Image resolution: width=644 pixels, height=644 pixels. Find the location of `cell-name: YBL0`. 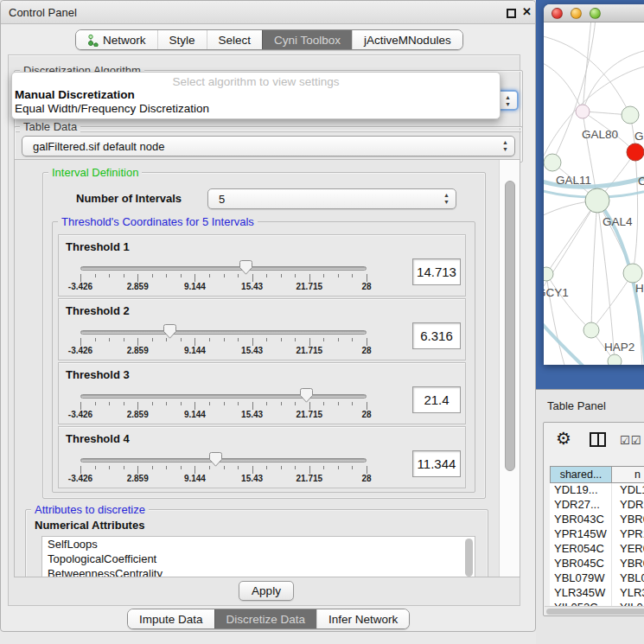

cell-name: YBL0 is located at coordinates (628, 579).